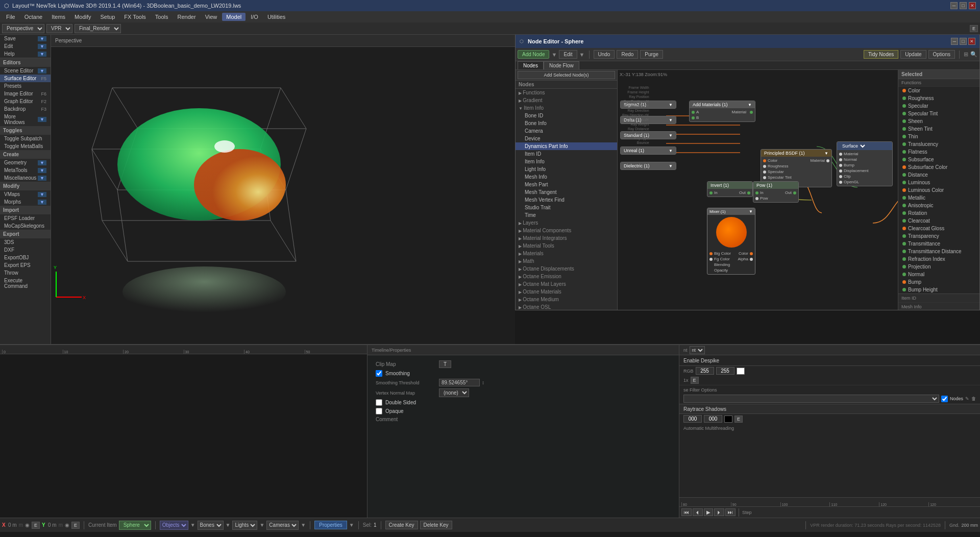 The image size is (980, 537). What do you see at coordinates (567, 177) in the screenshot?
I see `mesh-info-item: Mesh Info` at bounding box center [567, 177].